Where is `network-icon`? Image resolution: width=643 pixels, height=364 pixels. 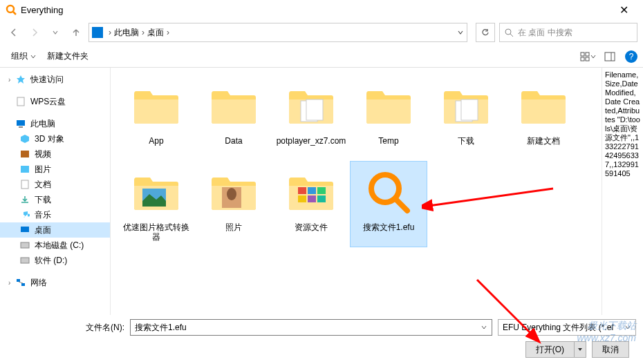 network-icon is located at coordinates (21, 282).